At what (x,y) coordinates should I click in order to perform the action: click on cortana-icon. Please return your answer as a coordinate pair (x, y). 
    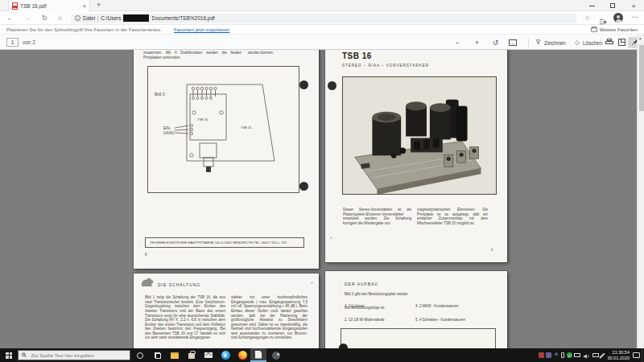
    Looking at the image, I should click on (140, 356).